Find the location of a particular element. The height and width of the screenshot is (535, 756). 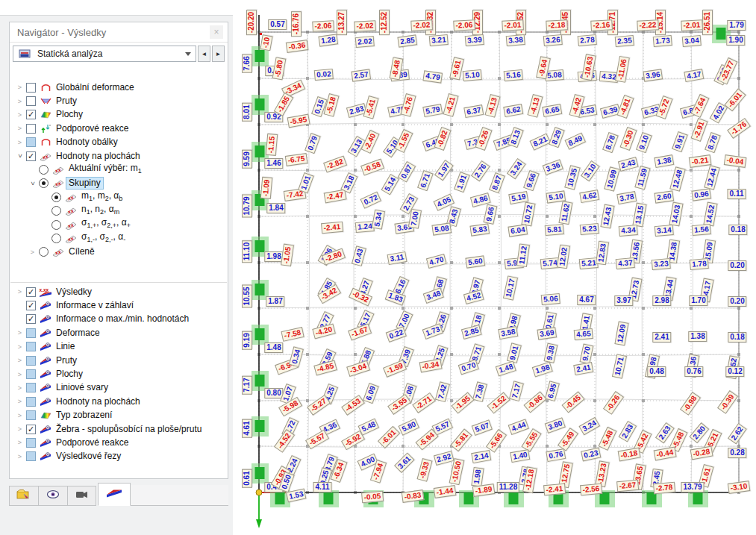

results-tree-top: >Globální deformace>Pruty>✓Plochy>Podpor… is located at coordinates (119, 180).